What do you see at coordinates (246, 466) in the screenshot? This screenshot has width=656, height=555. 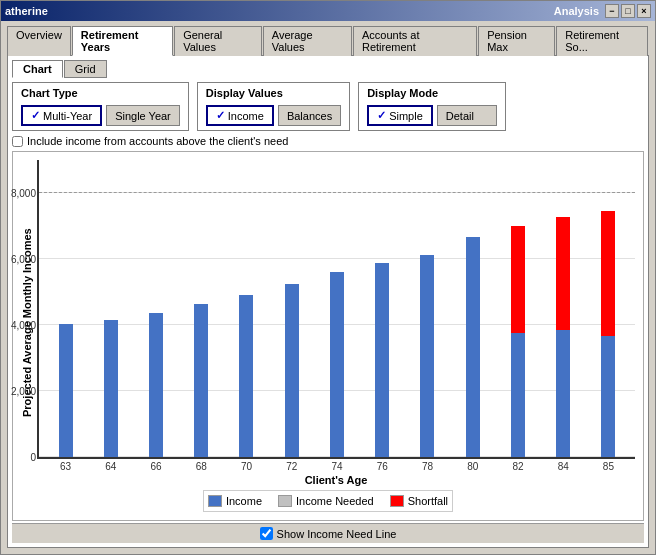 I see `x-tick-label: 70` at bounding box center [246, 466].